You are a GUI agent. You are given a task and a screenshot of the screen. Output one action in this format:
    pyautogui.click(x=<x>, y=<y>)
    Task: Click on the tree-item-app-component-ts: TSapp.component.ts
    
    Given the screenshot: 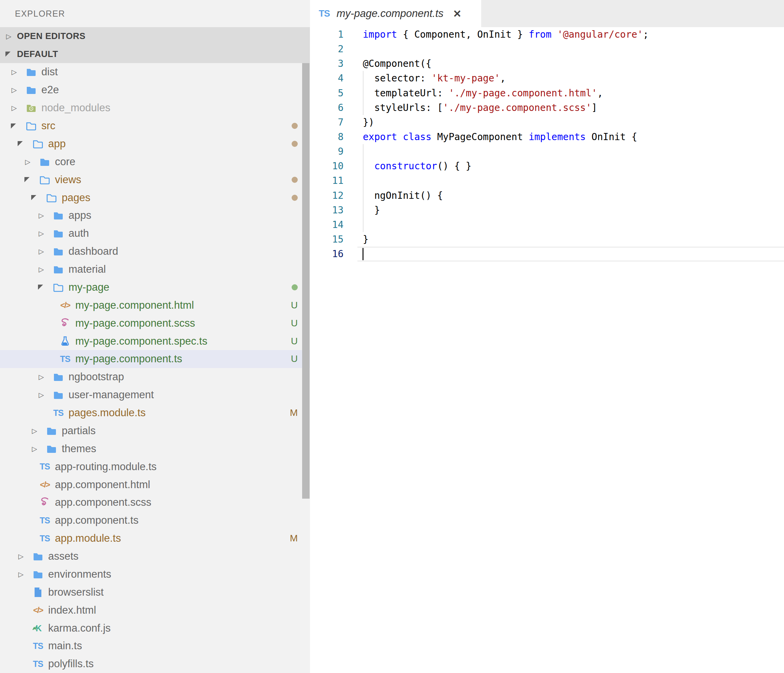 What is the action you would take?
    pyautogui.click(x=155, y=520)
    